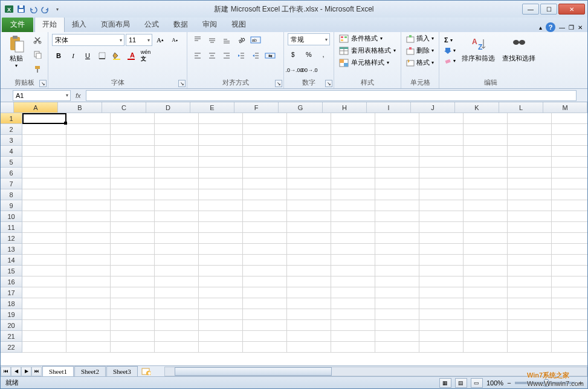 The height and width of the screenshot is (389, 588). I want to click on font-launcher: ↘, so click(182, 83).